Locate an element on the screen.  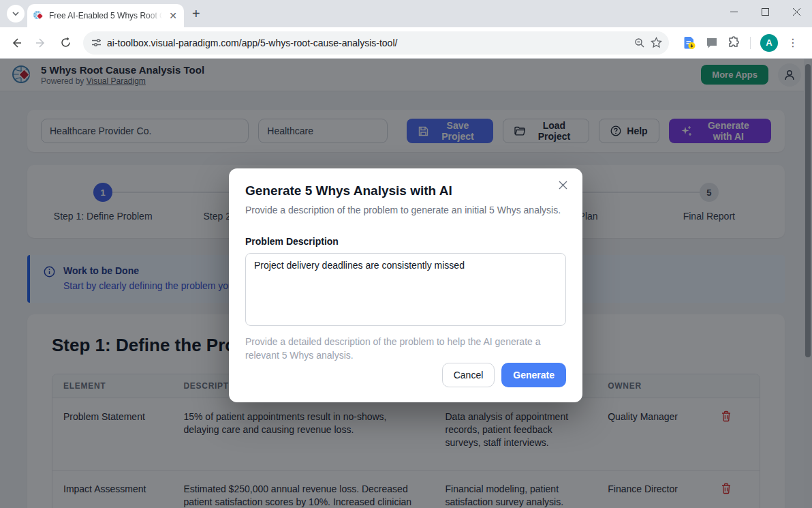
site-settings-icon is located at coordinates (97, 42).